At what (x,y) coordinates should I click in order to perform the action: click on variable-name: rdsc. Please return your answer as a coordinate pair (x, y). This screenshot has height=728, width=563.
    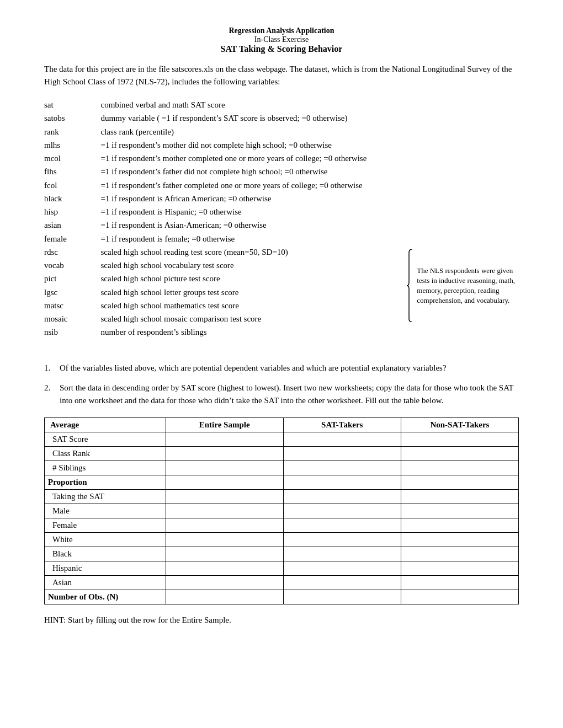
    Looking at the image, I should click on (73, 253).